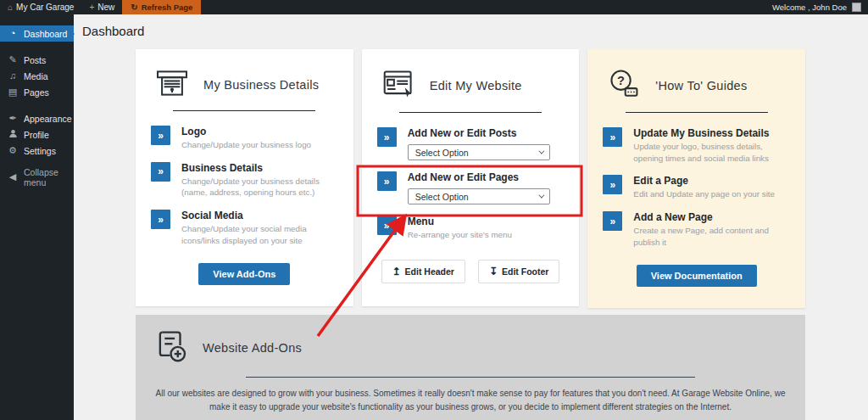 This screenshot has height=420, width=868. I want to click on question-guide-icon: ?, so click(624, 86).